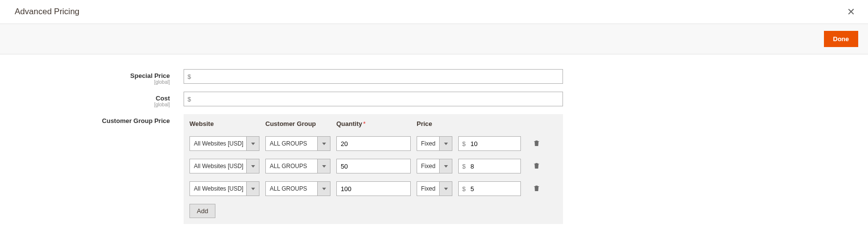 The width and height of the screenshot is (868, 246). I want to click on cost-label-col: Cost [global], so click(99, 99).